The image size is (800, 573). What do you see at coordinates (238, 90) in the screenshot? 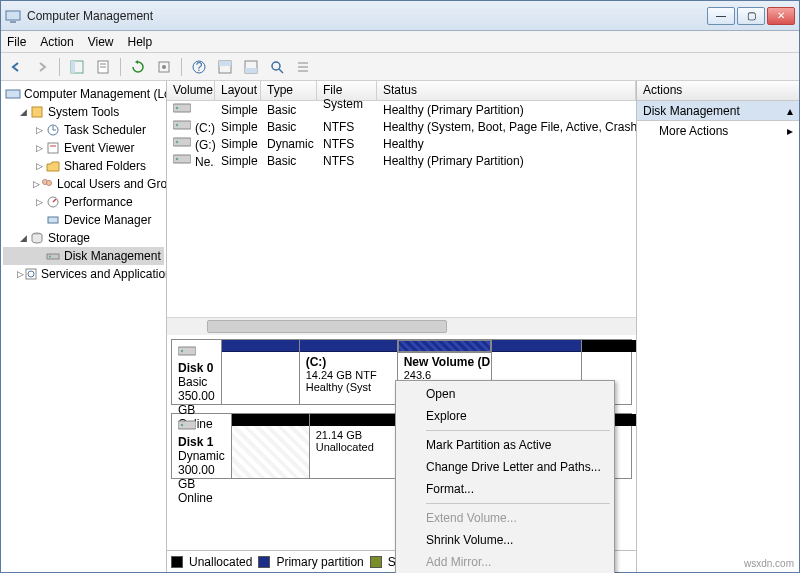
I see `col-layout: Layout` at bounding box center [238, 90].